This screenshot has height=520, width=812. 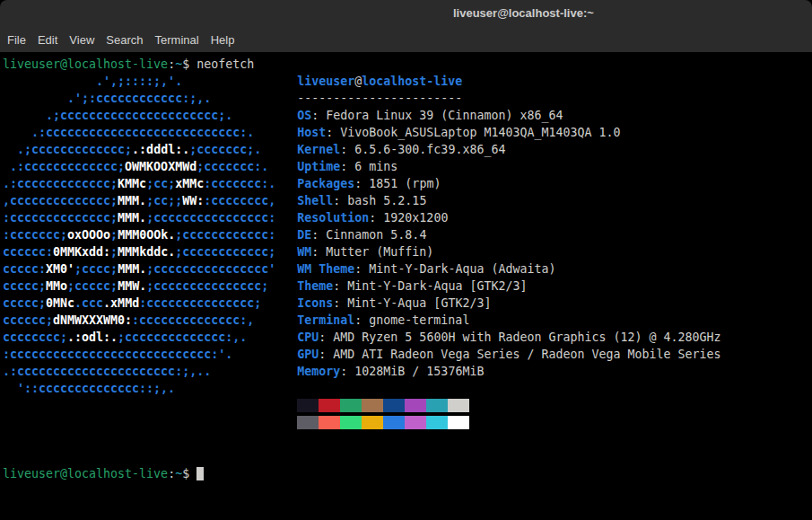 What do you see at coordinates (164, 201) in the screenshot?
I see `terminal-text-segment: ;cc;;` at bounding box center [164, 201].